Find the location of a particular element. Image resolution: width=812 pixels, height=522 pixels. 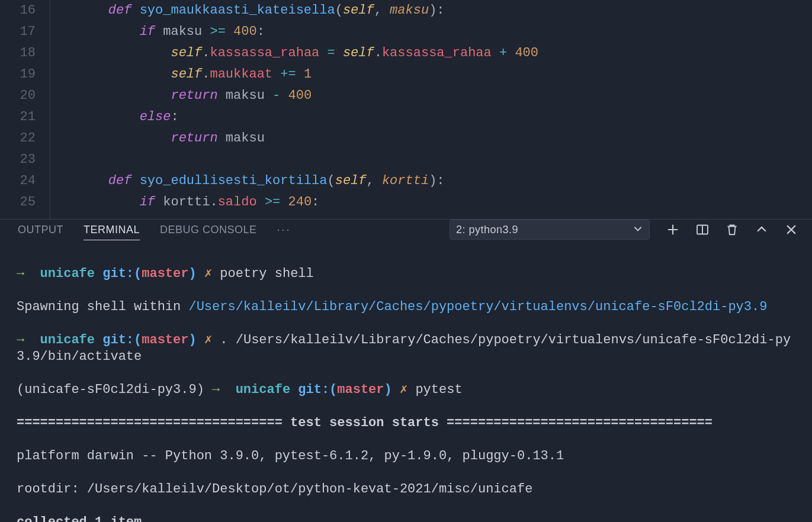

terminal-selector-dropdown: 2: python3.9 is located at coordinates (550, 230).